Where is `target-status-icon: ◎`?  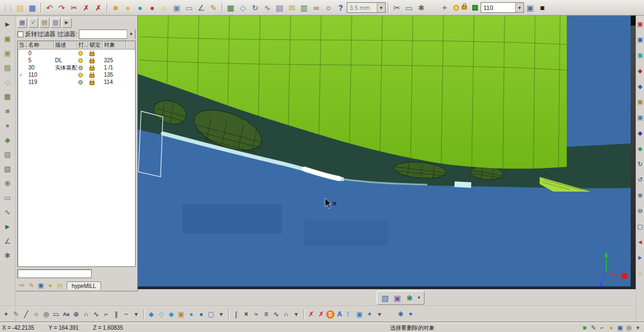
target-status-icon: ◎ is located at coordinates (629, 328).